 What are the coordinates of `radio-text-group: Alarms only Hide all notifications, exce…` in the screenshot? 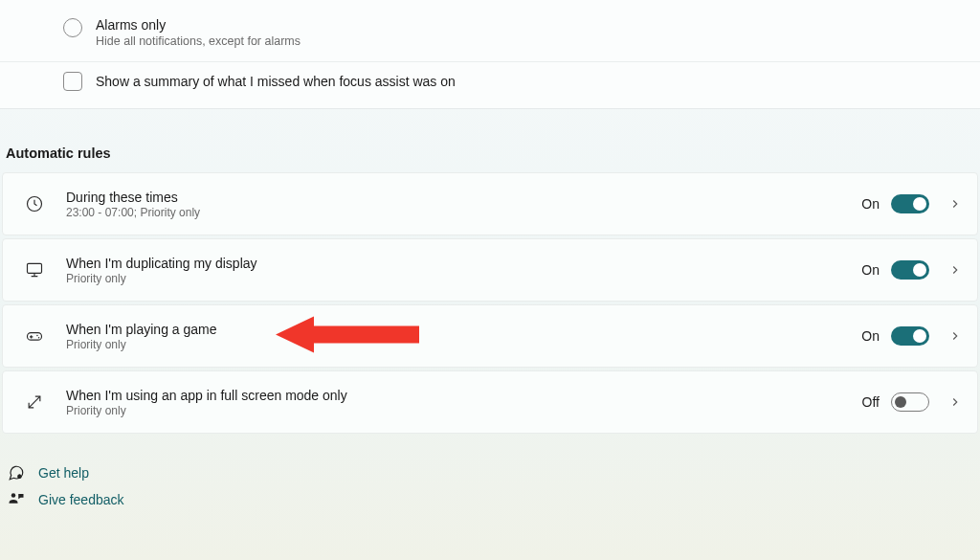 It's located at (198, 33).